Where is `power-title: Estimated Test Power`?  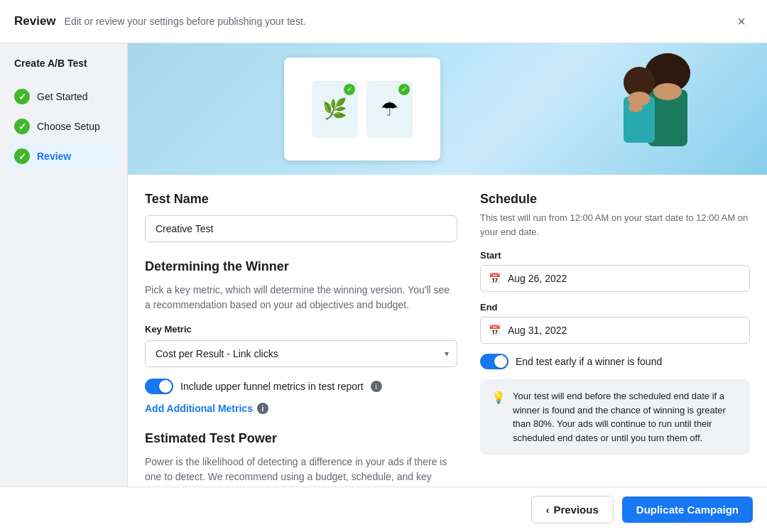
power-title: Estimated Test Power is located at coordinates (301, 439).